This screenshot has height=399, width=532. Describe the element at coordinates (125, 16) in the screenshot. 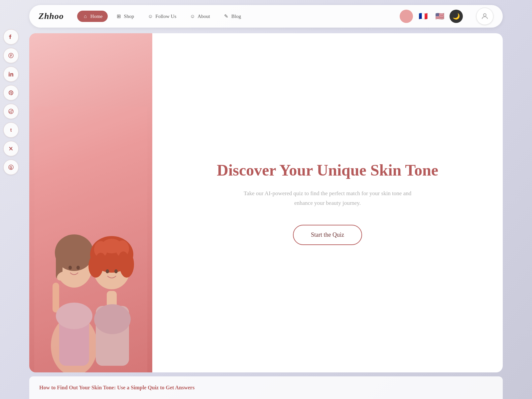

I see `nav-shop: ⊞ Shop` at that location.